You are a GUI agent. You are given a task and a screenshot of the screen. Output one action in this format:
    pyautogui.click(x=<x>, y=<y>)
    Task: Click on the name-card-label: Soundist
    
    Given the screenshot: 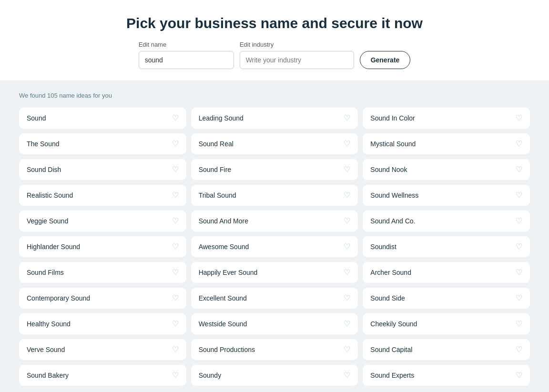 What is the action you would take?
    pyautogui.click(x=383, y=247)
    